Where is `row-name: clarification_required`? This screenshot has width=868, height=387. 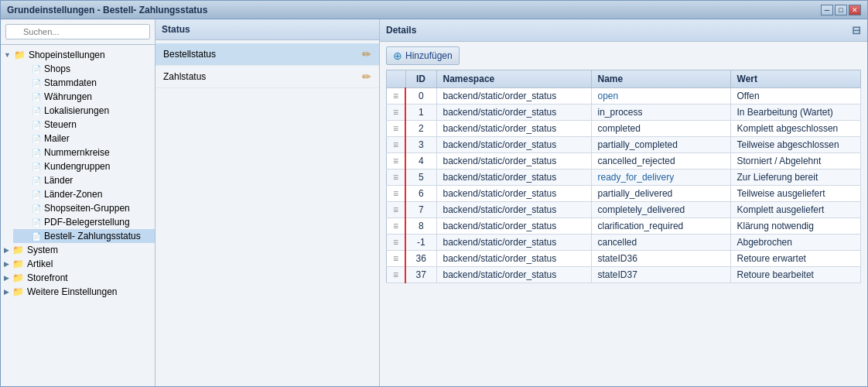
row-name: clarification_required is located at coordinates (661, 226).